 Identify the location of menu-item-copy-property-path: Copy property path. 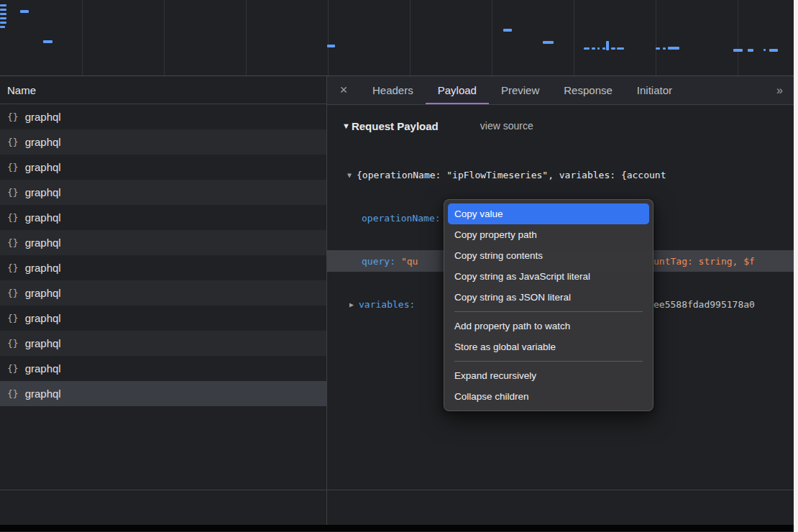
(549, 234).